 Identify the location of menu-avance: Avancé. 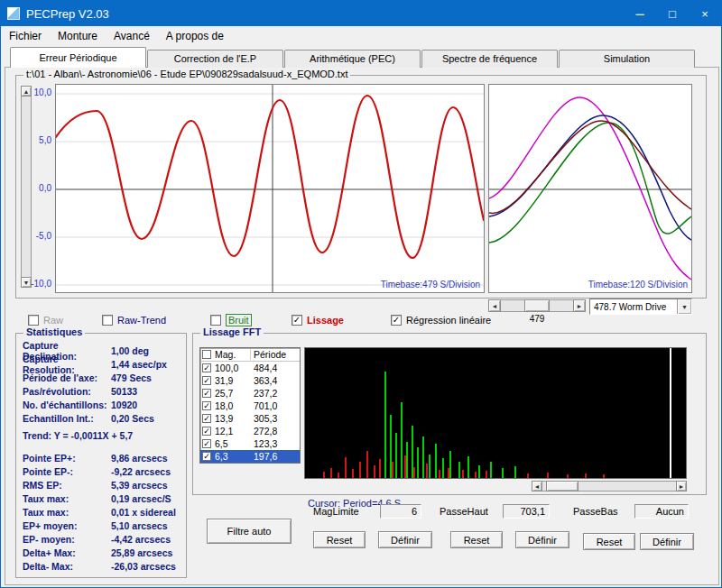
(132, 36).